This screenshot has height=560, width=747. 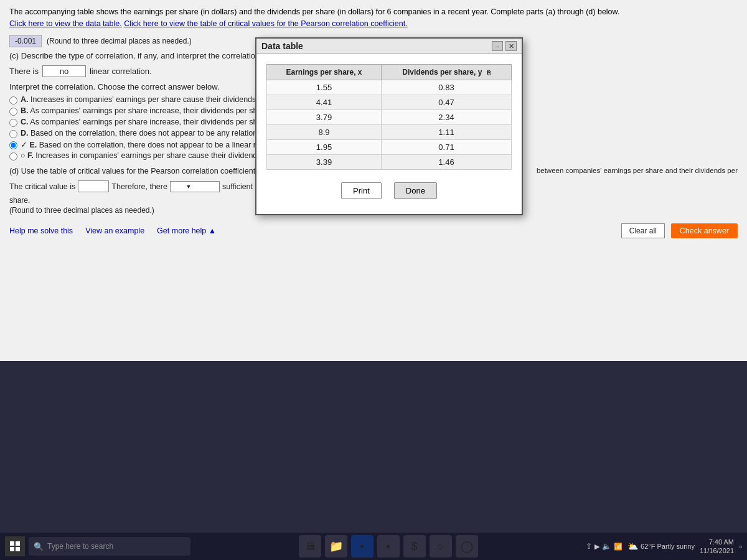 What do you see at coordinates (82, 210) in the screenshot?
I see `round-note2: (Round to three decimal places as needed…` at bounding box center [82, 210].